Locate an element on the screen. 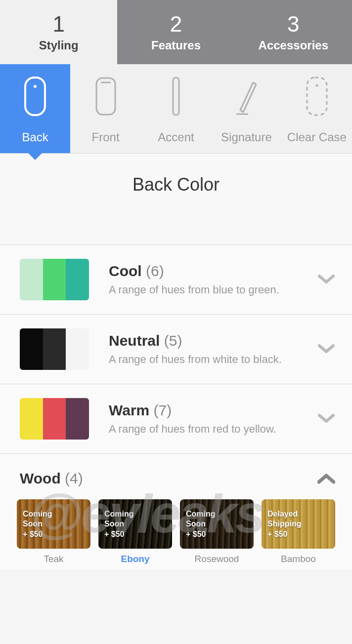  category-name: Cool is located at coordinates (126, 271).